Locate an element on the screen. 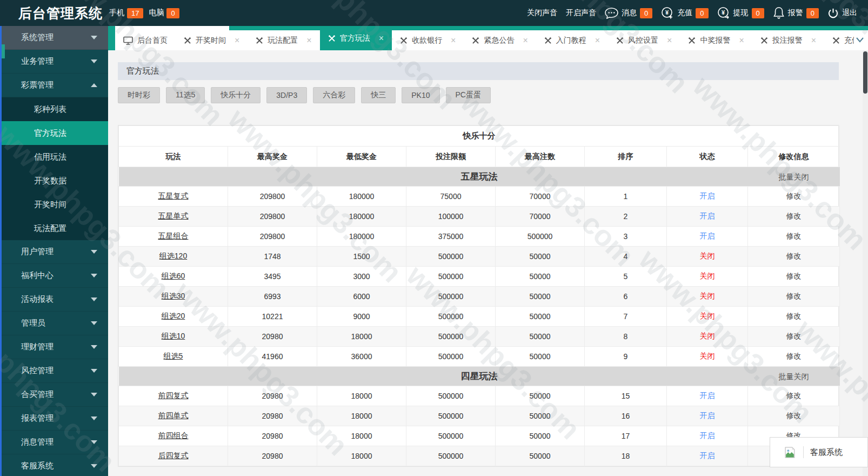 The image size is (868, 476). sidebar-item: 理财管理 is located at coordinates (55, 347).